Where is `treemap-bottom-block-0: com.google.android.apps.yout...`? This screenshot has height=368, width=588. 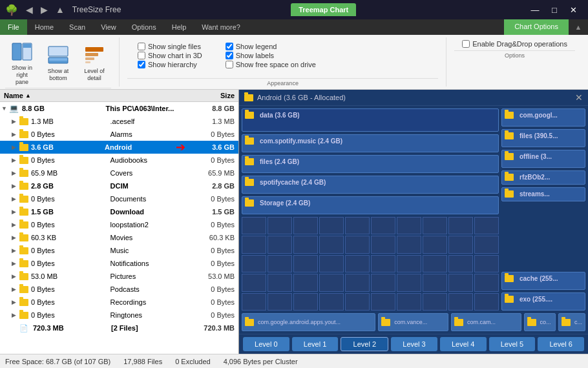 treemap-bottom-block-0: com.google.android.apps.yout... is located at coordinates (309, 322).